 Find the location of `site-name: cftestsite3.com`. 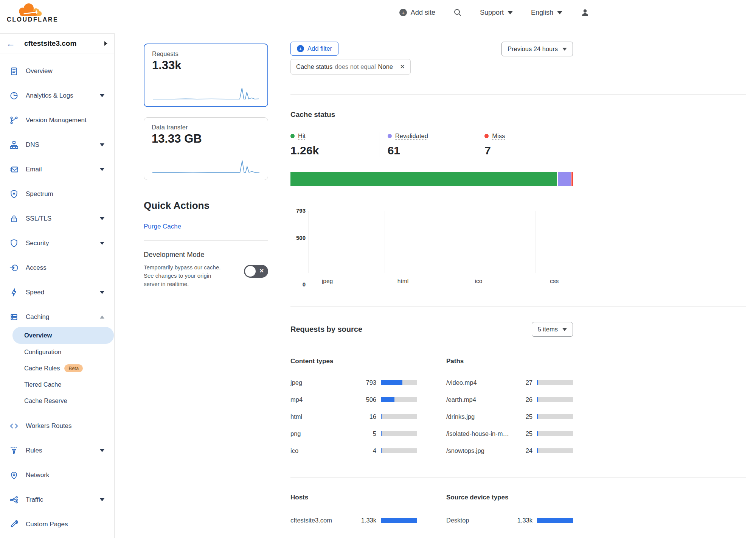

site-name: cftestsite3.com is located at coordinates (64, 44).